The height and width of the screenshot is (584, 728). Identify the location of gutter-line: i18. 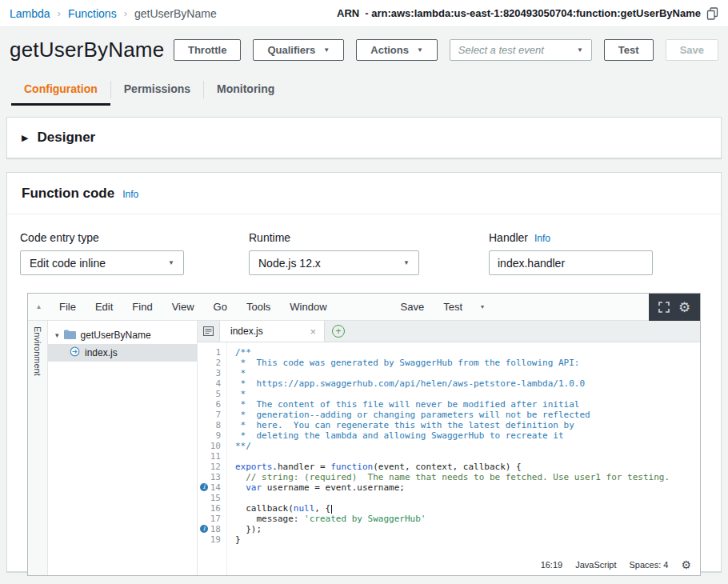
(212, 530).